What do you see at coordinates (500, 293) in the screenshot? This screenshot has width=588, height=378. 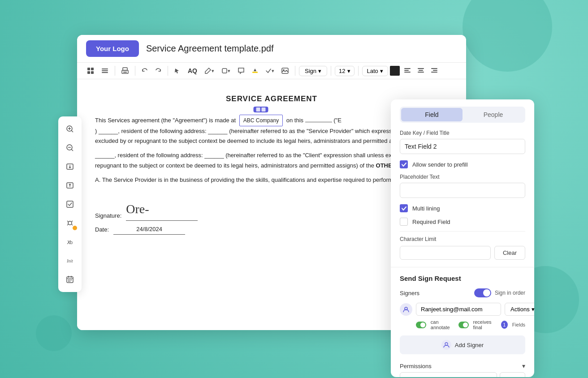 I see `sign-order-row: Sign in order` at bounding box center [500, 293].